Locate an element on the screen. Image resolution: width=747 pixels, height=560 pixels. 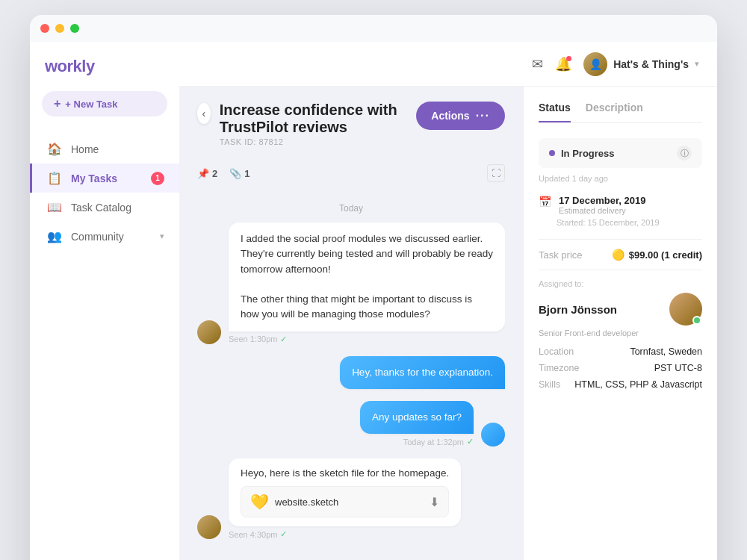
assignee-name: Bjorn Jönsson is located at coordinates (578, 309).